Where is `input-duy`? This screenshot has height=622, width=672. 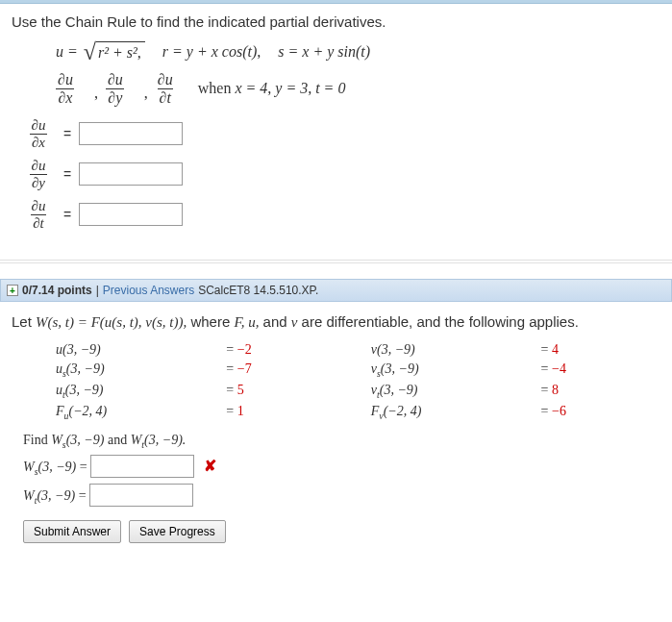 input-duy is located at coordinates (131, 174).